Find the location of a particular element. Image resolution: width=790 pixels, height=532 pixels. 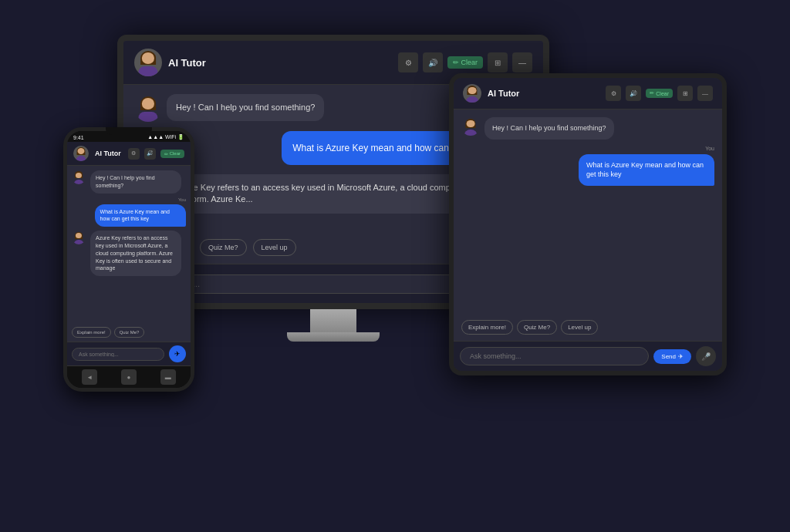

tablet-volume-icon: 🔊 is located at coordinates (633, 93).